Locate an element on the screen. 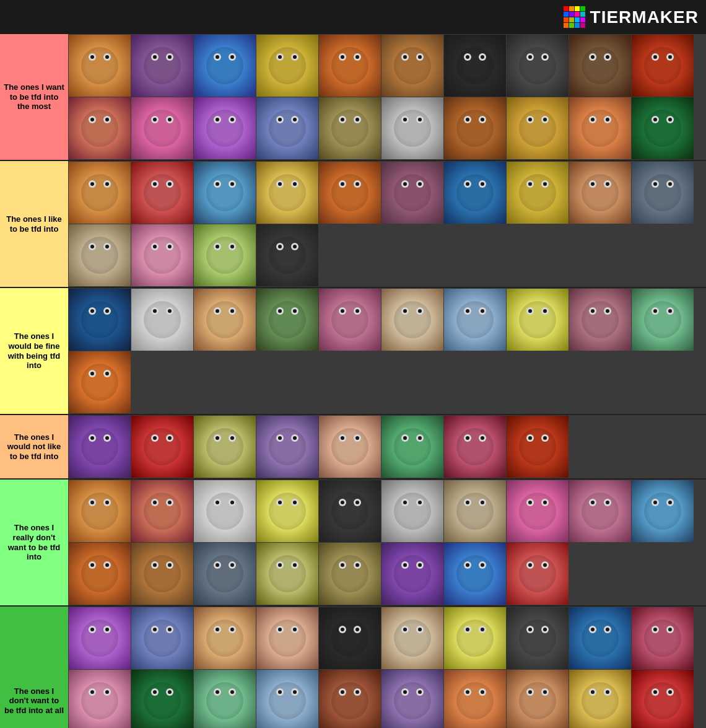 The width and height of the screenshot is (706, 728). tier-label-3: The ones I would be fine with being tfd … is located at coordinates (34, 351).